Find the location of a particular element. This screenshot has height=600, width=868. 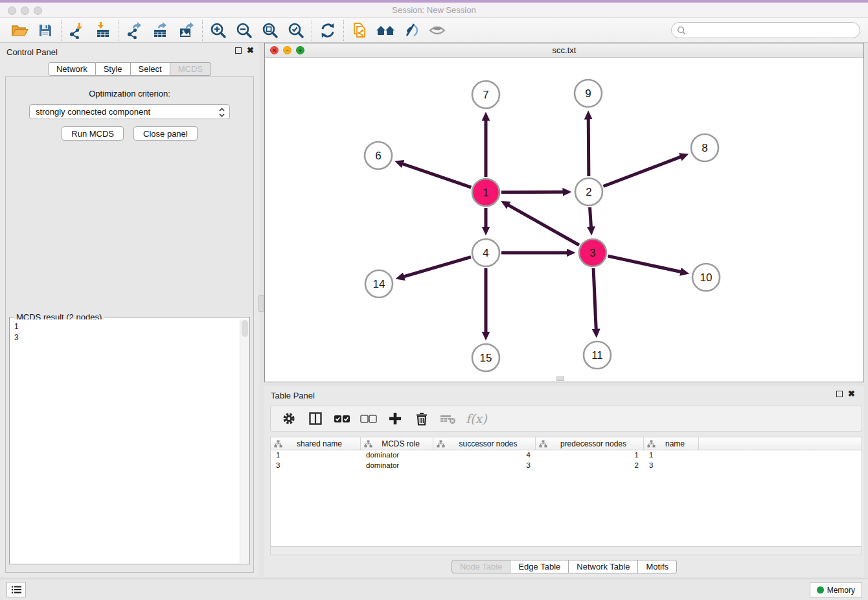

tab-edge-table: Edge Table is located at coordinates (540, 566).